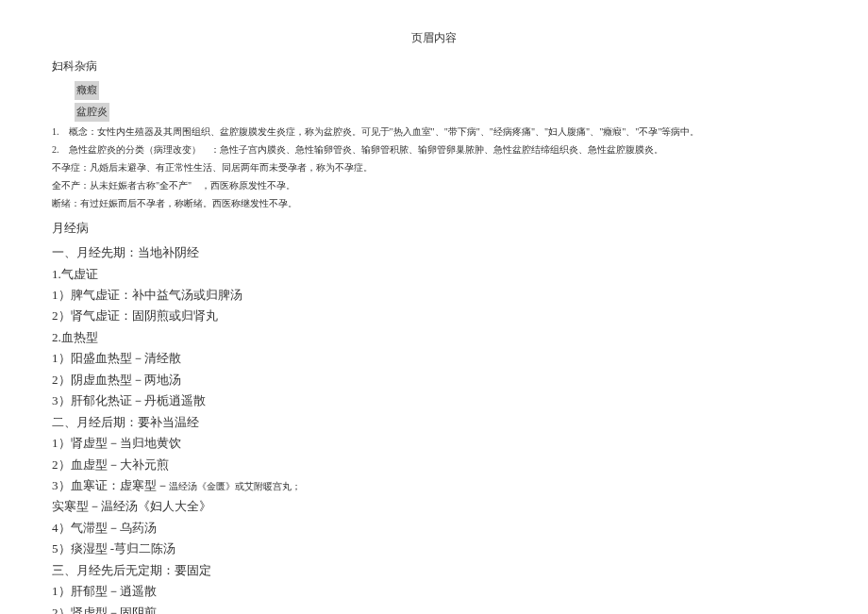 This screenshot has width=868, height=614. Describe the element at coordinates (434, 253) in the screenshot. I see `content-line: 一、月经先期：当地补阴经` at that location.